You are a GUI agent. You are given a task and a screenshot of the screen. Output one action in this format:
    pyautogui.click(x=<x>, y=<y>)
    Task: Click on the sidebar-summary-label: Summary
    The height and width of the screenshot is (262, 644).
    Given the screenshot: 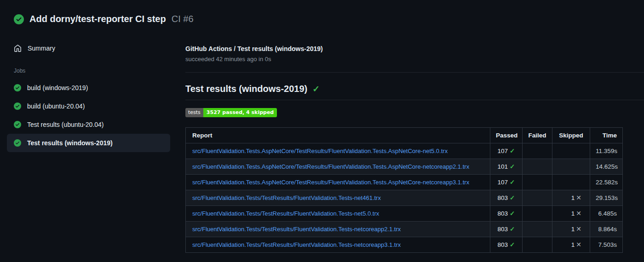 What is the action you would take?
    pyautogui.click(x=41, y=48)
    